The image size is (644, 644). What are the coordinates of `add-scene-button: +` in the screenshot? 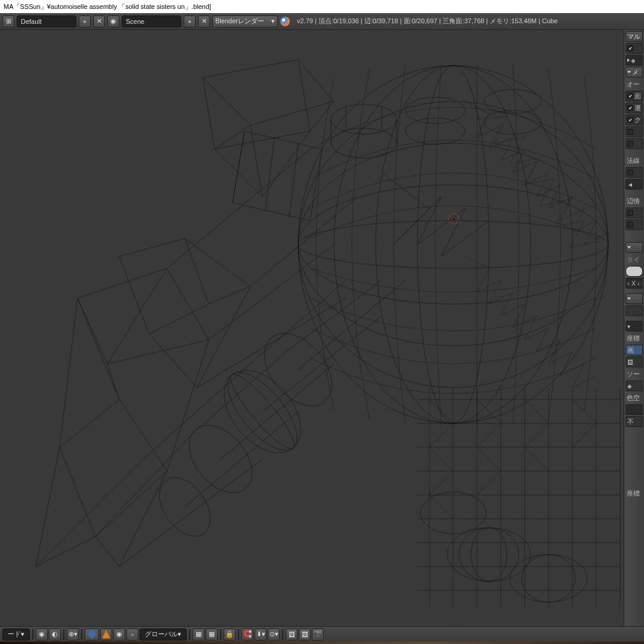 It's located at (190, 21).